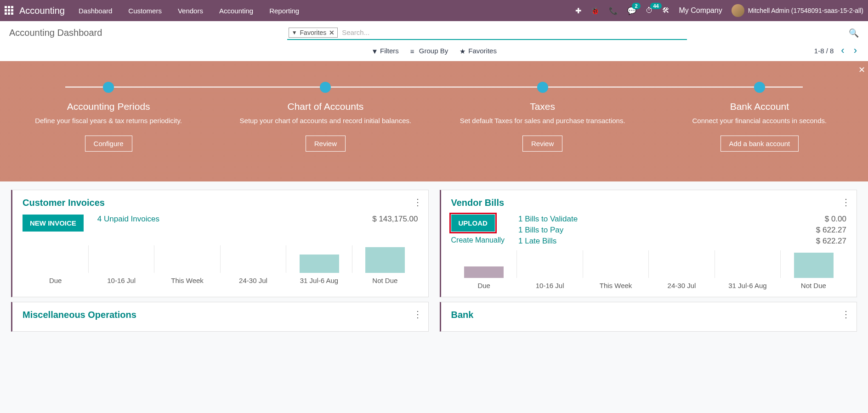 This screenshot has height=413, width=868. I want to click on step-desc: Define your fiscal years & tax returns p…, so click(108, 121).